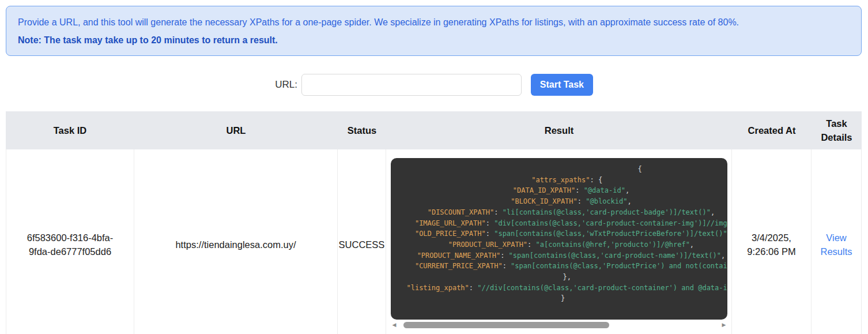  Describe the element at coordinates (433, 22) in the screenshot. I see `banner-description: Provide a URL, and this tool will genera…` at that location.